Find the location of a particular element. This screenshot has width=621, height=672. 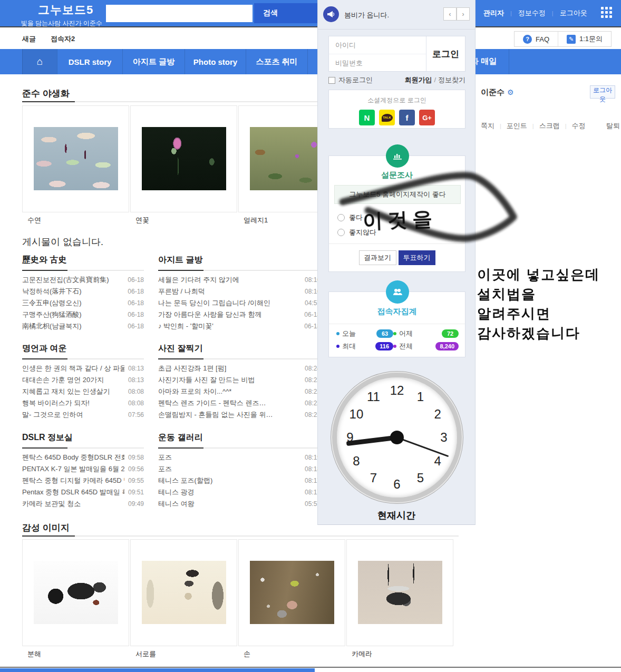

poll-result-button: 결과보기 is located at coordinates (377, 258).